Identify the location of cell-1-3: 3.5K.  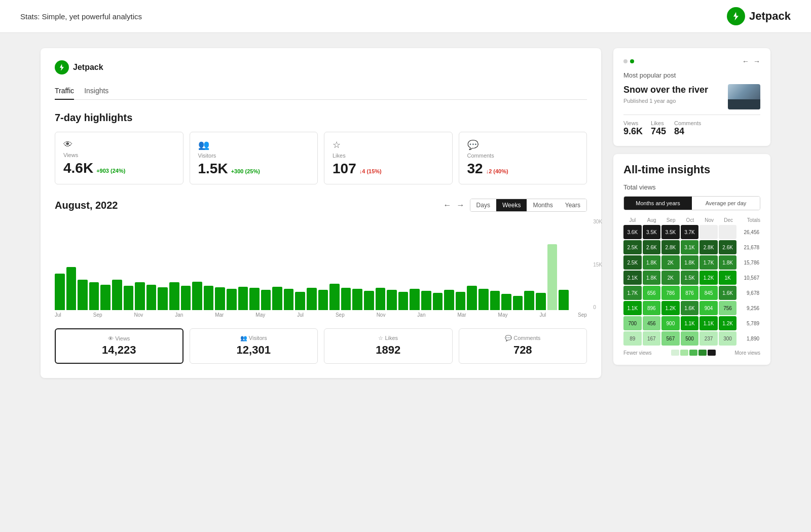
(671, 232).